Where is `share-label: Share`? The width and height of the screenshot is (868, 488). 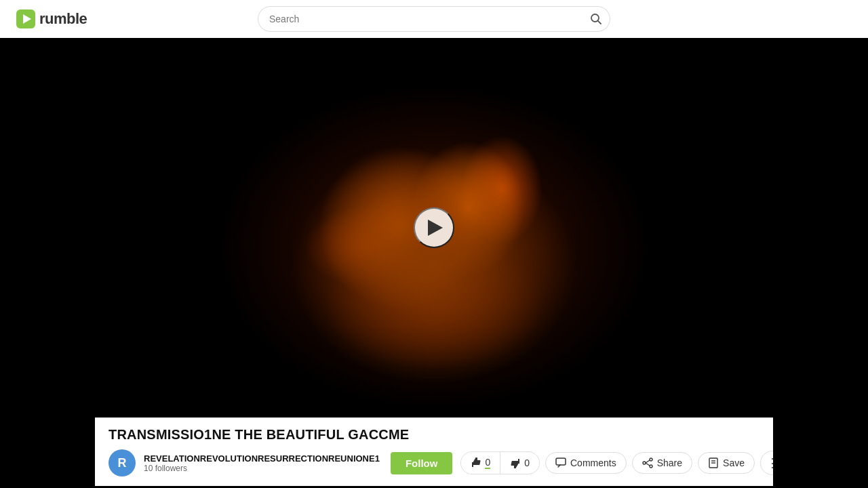 share-label: Share is located at coordinates (670, 463).